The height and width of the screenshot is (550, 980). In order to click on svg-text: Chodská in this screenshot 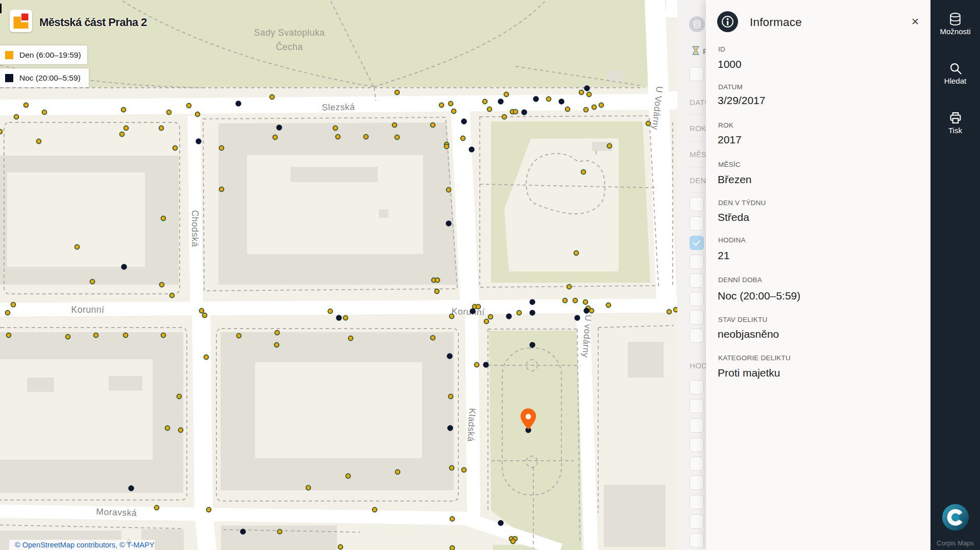, I will do `click(195, 229)`.